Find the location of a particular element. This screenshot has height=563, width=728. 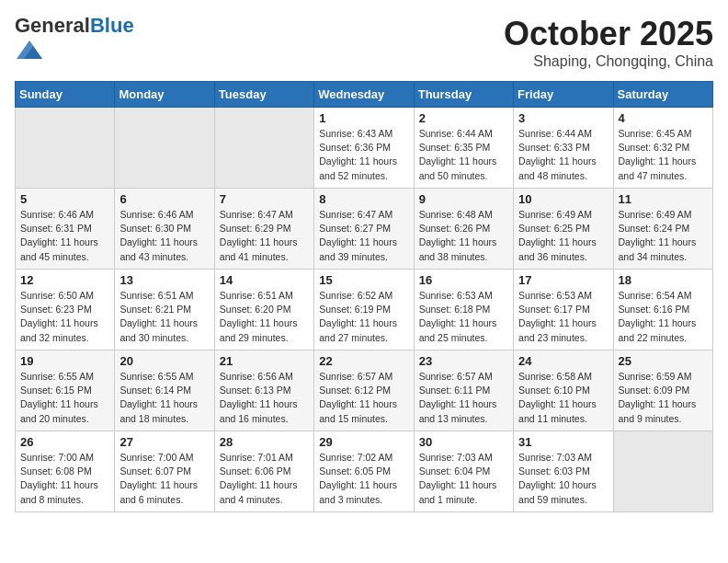

day-info: Sunrise: 6:47 AM Sunset: 6:27 PM Dayligh… is located at coordinates (364, 236).